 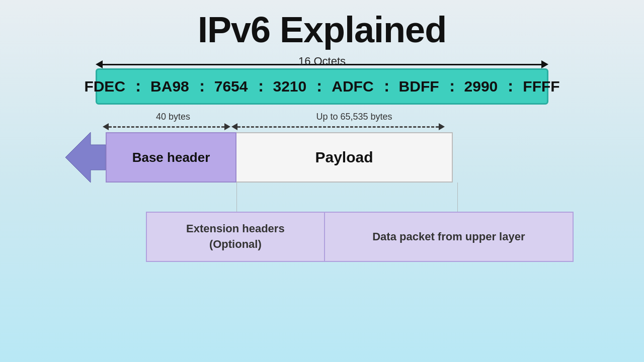 I want to click on big-left-arrow, so click(x=86, y=157).